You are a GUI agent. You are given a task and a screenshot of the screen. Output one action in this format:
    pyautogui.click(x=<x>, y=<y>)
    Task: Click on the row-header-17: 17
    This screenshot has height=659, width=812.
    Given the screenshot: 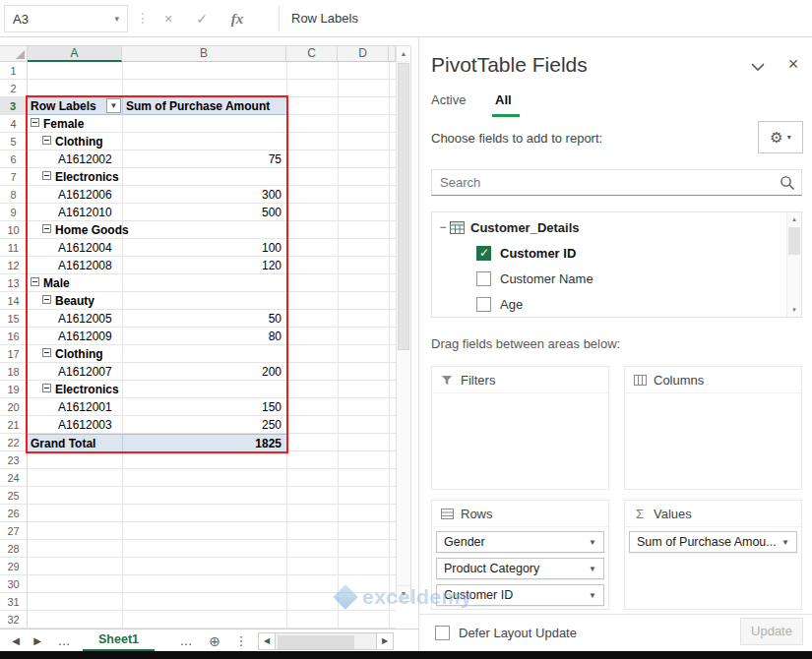 What is the action you would take?
    pyautogui.click(x=14, y=354)
    